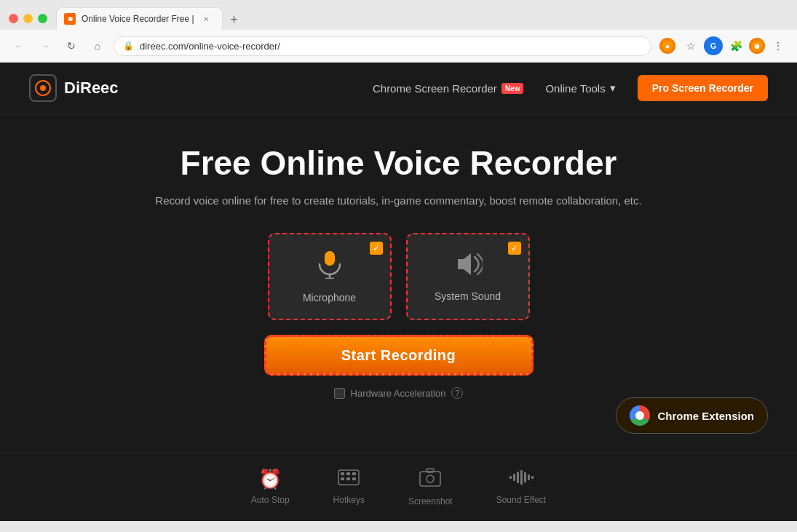 This screenshot has width=797, height=532. What do you see at coordinates (494, 88) in the screenshot?
I see `nav-links: Chrome Screen Recorder New Online Tools …` at bounding box center [494, 88].